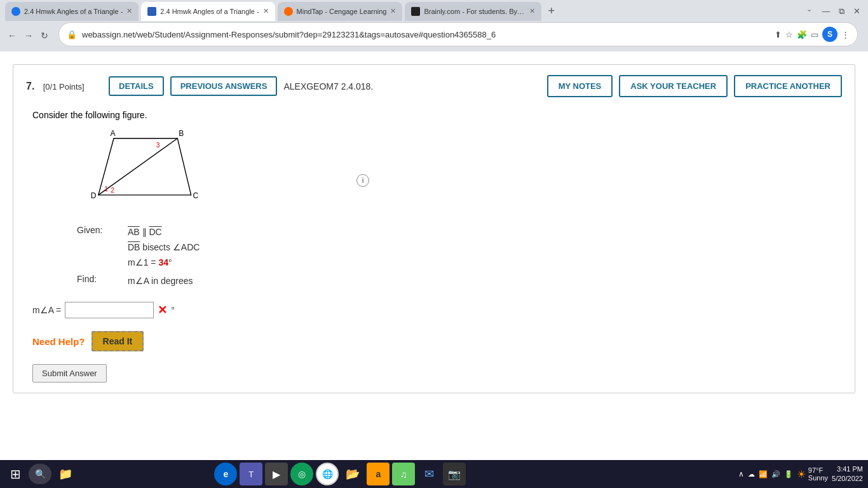 The image size is (868, 488). Describe the element at coordinates (741, 474) in the screenshot. I see `taskbar-up-arrow: ∧` at that location.